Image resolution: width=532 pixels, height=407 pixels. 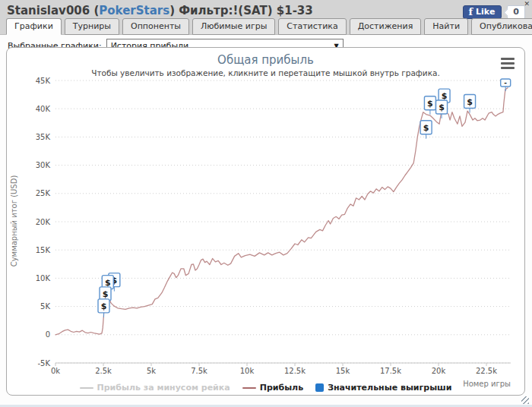 What do you see at coordinates (269, 27) in the screenshot?
I see `tab-bar: ГрафикиТурнирыОппонентыЛюбимые игрыСтати…` at bounding box center [269, 27].